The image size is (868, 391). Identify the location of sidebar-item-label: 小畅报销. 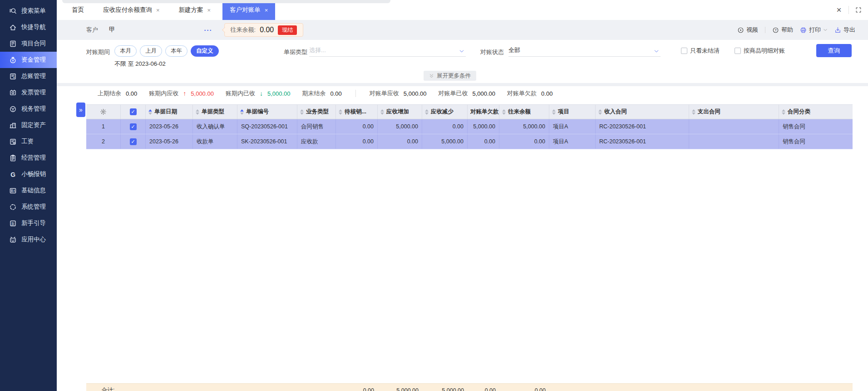
(34, 174).